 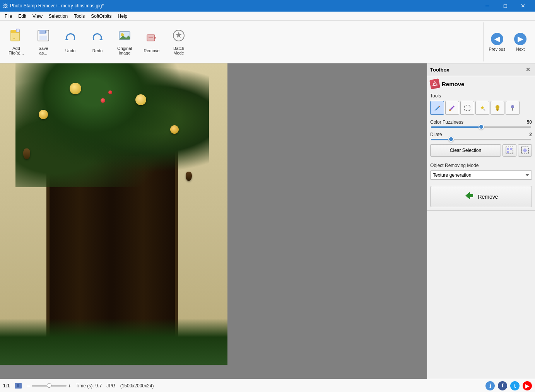 I want to click on undo-button: Undo, so click(x=70, y=42).